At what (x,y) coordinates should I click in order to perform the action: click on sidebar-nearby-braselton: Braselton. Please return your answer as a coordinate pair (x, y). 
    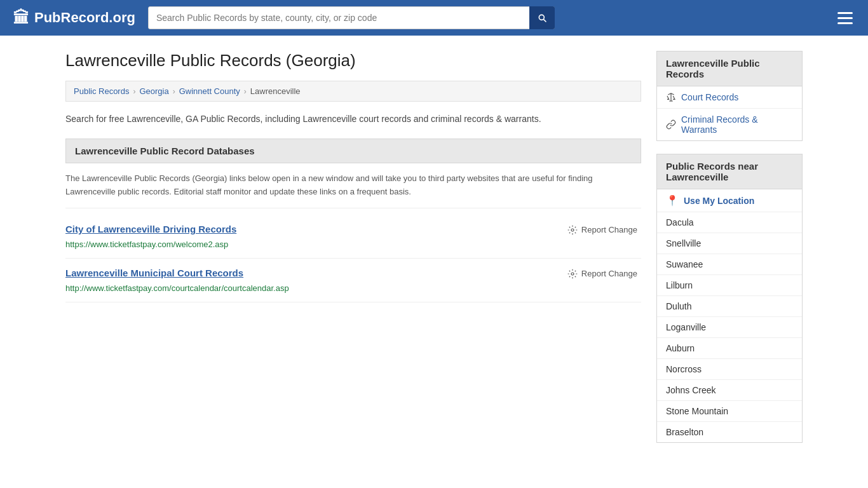
    Looking at the image, I should click on (729, 432).